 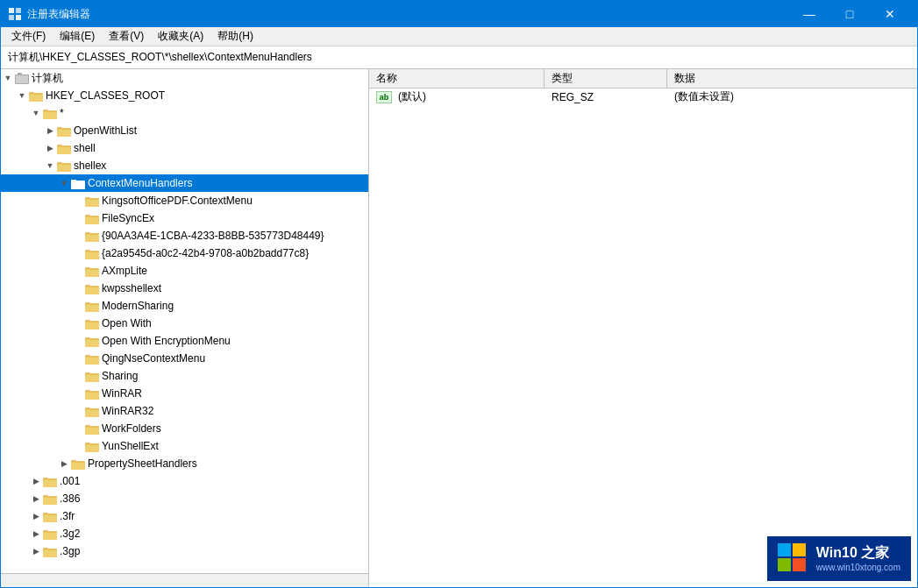 I want to click on tree-node-winrar32: WinRAR32, so click(x=184, y=411).